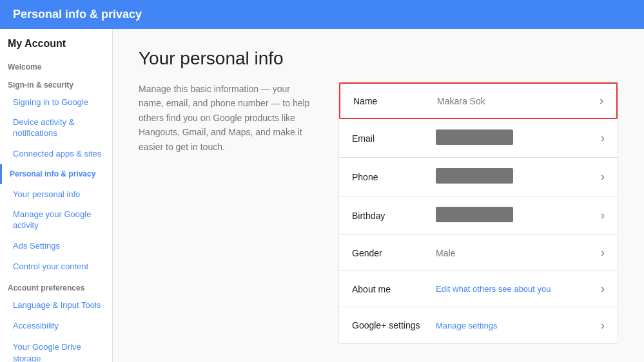  I want to click on chevron-icon-phone: ›, so click(603, 176).